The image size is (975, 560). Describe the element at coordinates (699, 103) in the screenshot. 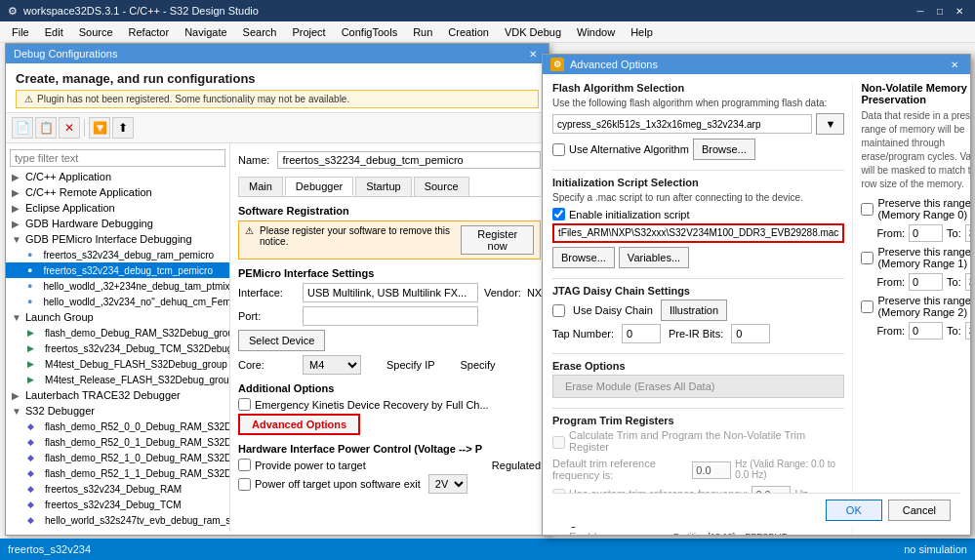

I see `flash-algo-desc: Use the following flash algorithm when p…` at that location.